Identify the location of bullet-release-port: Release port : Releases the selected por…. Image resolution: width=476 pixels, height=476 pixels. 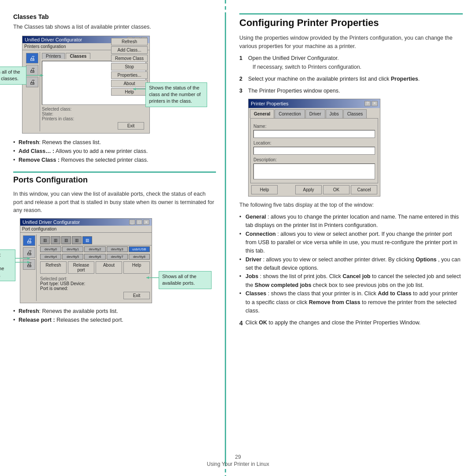
(115, 320).